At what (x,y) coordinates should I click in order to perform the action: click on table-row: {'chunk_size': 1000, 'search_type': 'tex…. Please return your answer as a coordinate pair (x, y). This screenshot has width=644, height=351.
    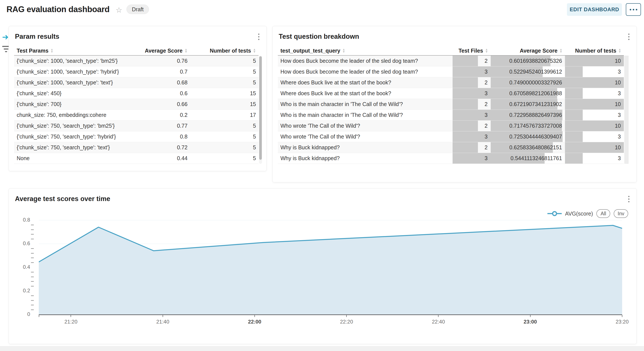
    Looking at the image, I should click on (136, 83).